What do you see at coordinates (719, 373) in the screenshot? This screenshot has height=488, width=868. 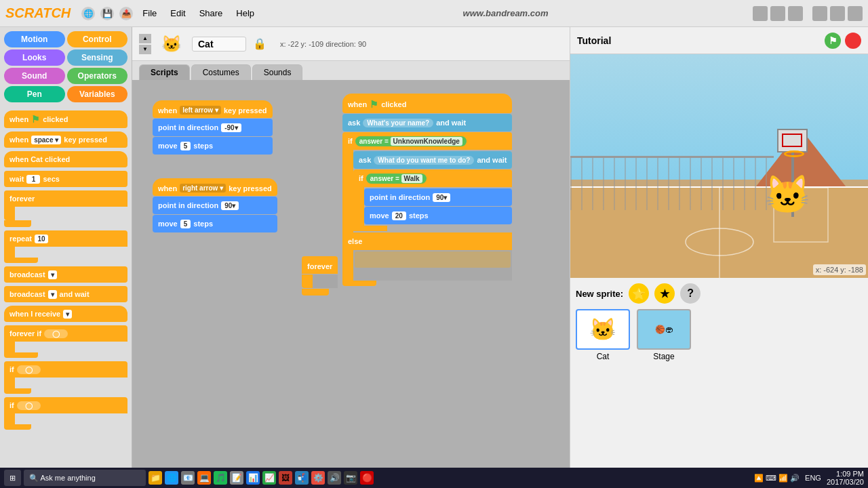 I see `sprites-area: New sprite: ⭐ ★ ? 🐱 Cat 🏀🏟 Stage` at bounding box center [719, 373].